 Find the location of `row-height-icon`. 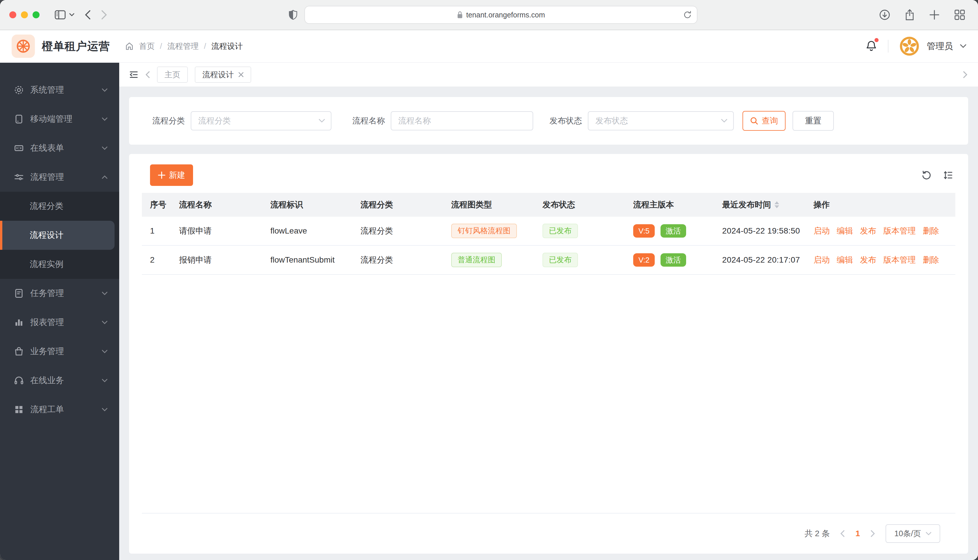

row-height-icon is located at coordinates (948, 175).